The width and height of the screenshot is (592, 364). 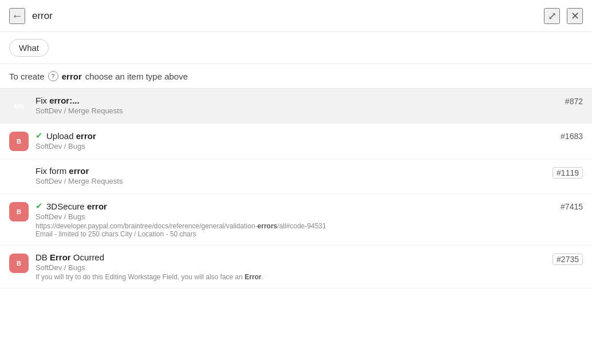 What do you see at coordinates (136, 77) in the screenshot?
I see `info-suffix: choose an item type above` at bounding box center [136, 77].